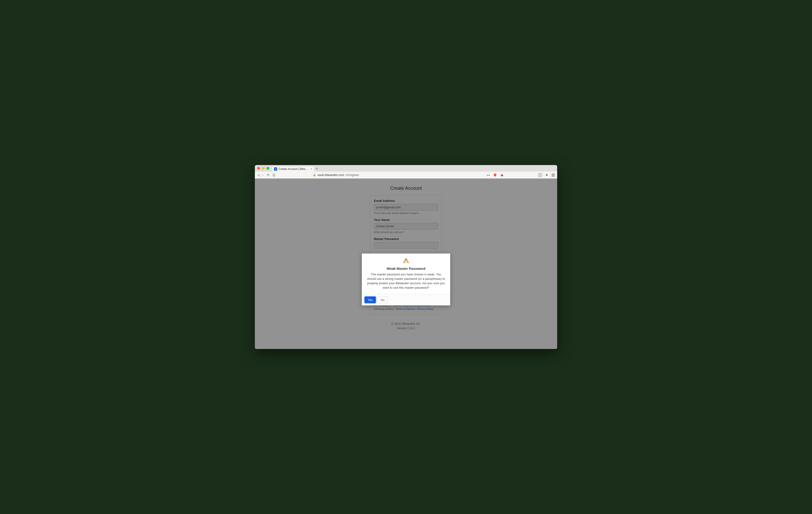 Image resolution: width=812 pixels, height=514 pixels. Describe the element at coordinates (383, 300) in the screenshot. I see `modal-no-button: No` at that location.